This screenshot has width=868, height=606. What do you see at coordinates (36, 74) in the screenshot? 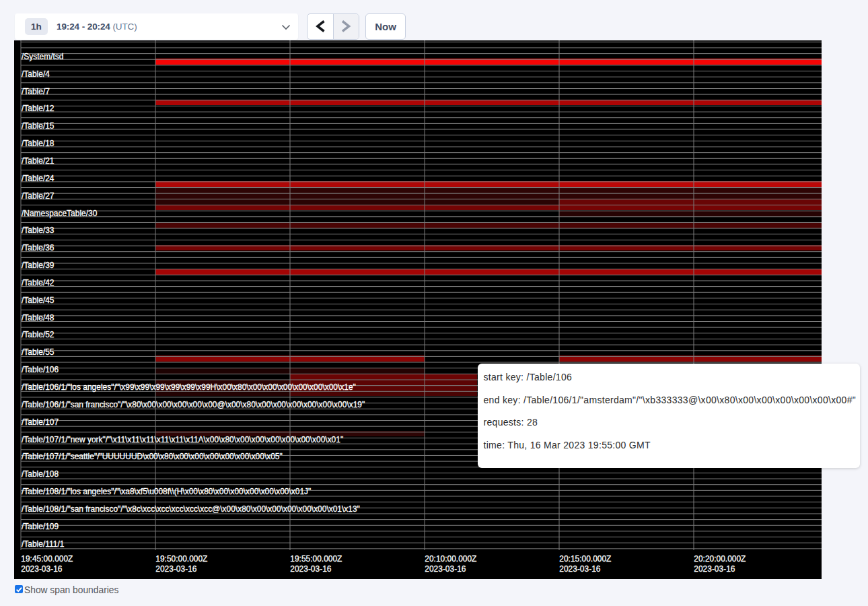
I see `svg-text: /Table/4` at bounding box center [36, 74].